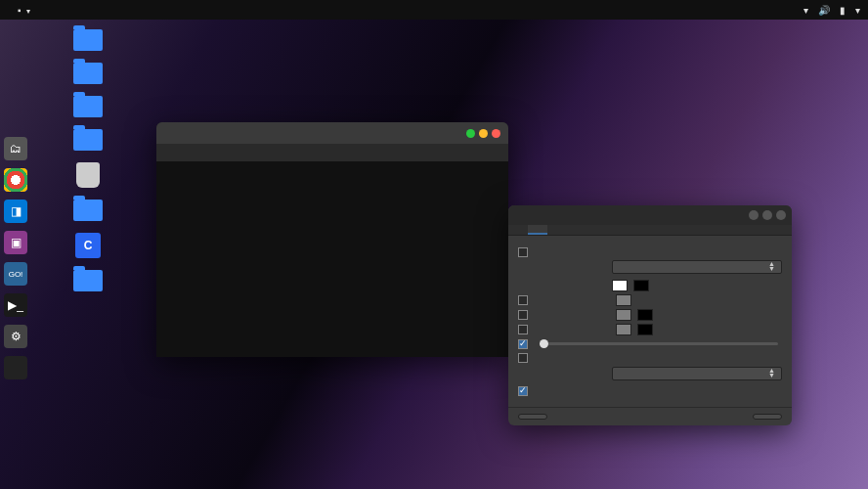  What do you see at coordinates (596, 230) in the screenshot?
I see `tab-compatibility` at bounding box center [596, 230].